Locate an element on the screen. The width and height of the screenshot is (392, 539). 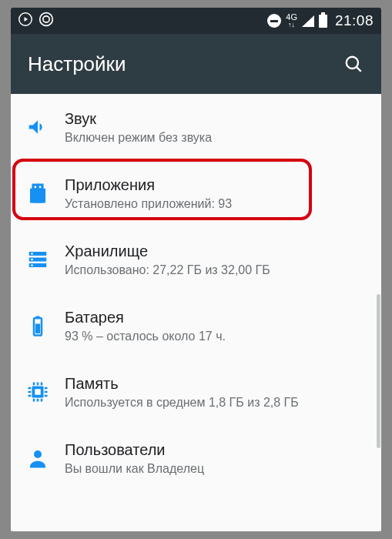
storage-icon is located at coordinates (45, 259).